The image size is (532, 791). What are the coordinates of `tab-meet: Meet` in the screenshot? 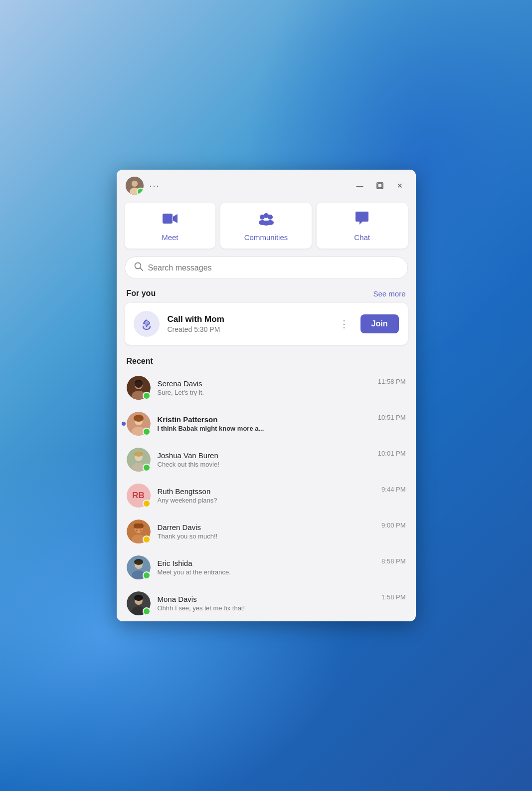 It's located at (171, 226).